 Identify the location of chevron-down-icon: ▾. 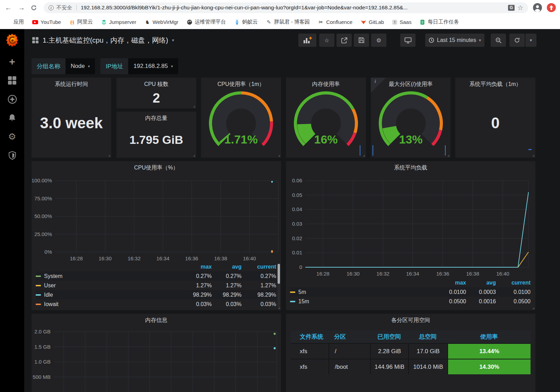
(480, 40).